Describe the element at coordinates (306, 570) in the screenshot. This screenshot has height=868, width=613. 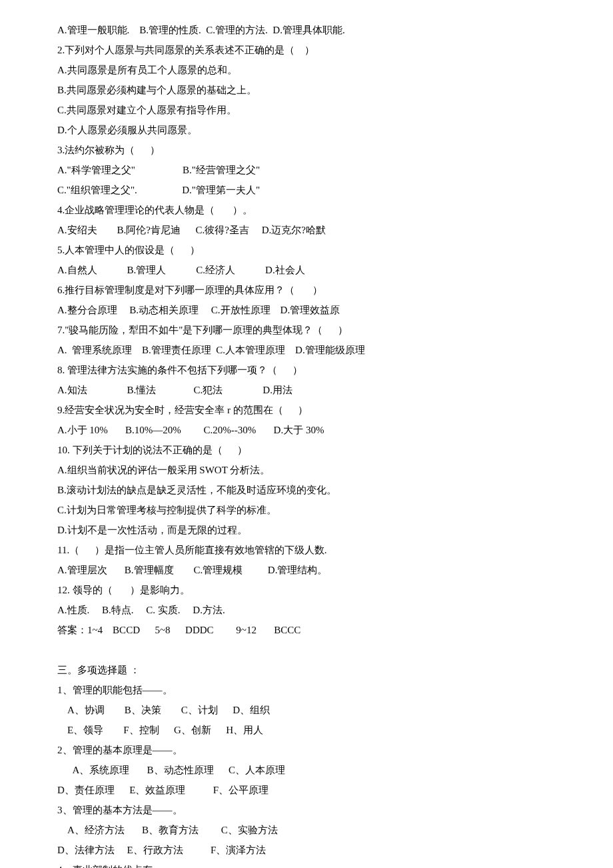
I see `document-line: A.管理层次 B.管理幅度 C.管理规模 D.管理结构。` at that location.